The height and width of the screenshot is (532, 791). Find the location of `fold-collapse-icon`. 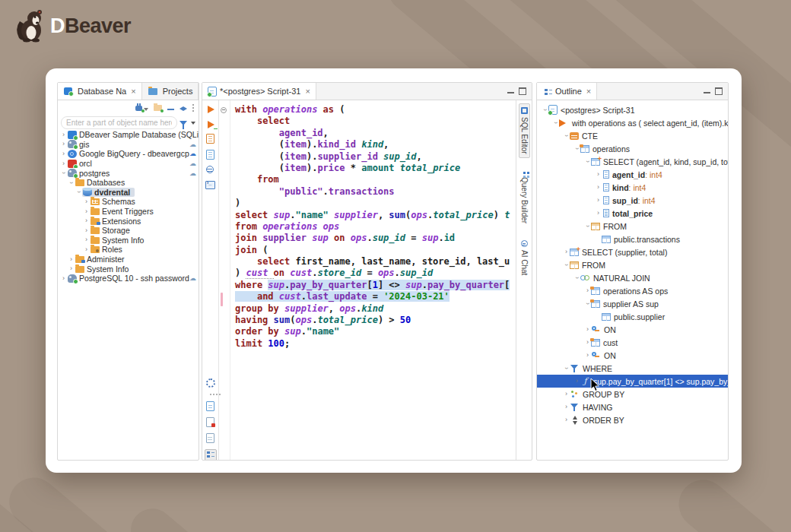

fold-collapse-icon is located at coordinates (224, 110).